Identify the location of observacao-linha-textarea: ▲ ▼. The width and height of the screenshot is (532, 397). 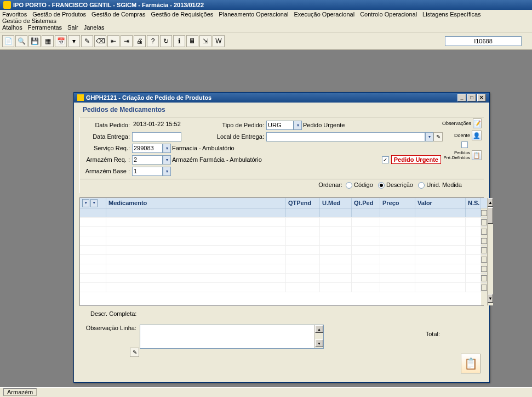
(232, 337).